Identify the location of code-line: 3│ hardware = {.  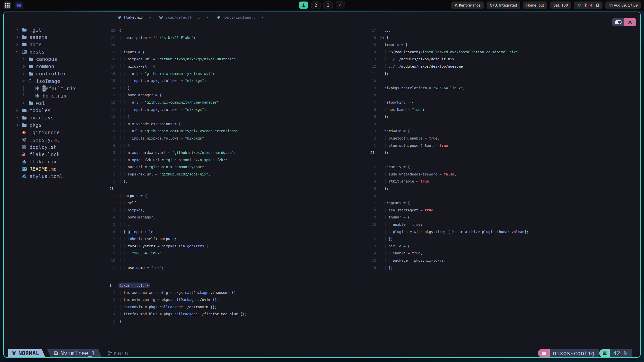
(504, 131).